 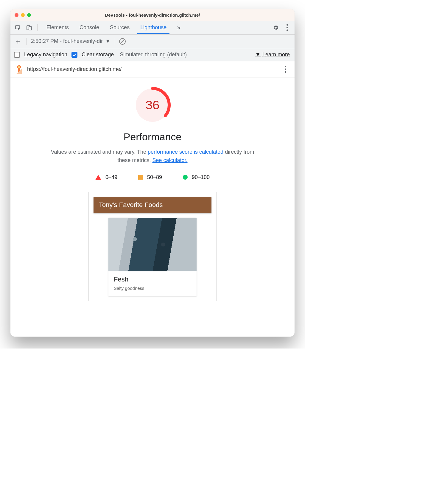 What do you see at coordinates (74, 55) in the screenshot?
I see `clear-storage-checkbox` at bounding box center [74, 55].